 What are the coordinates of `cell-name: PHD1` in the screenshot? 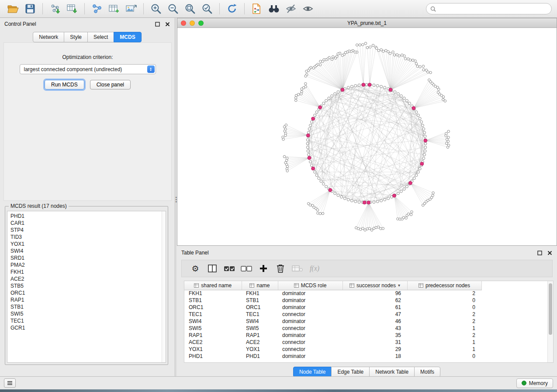 It's located at (259, 356).